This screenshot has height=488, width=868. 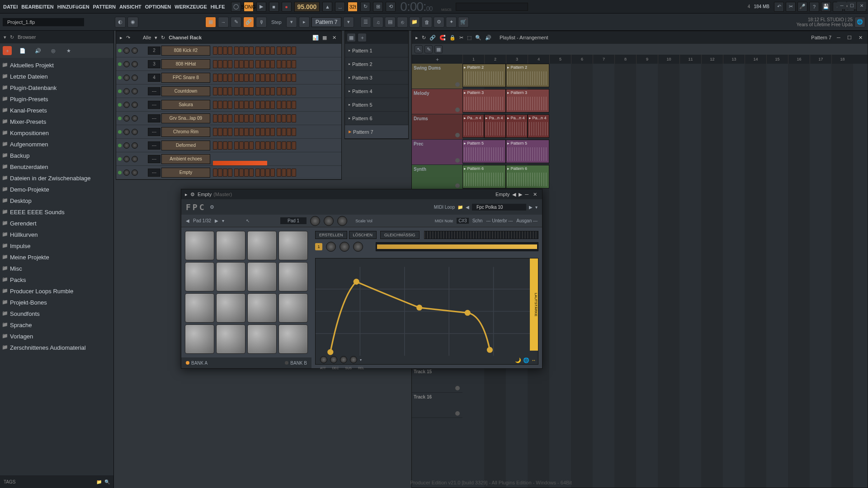 I want to click on snap-value: 32t, so click(x=353, y=7).